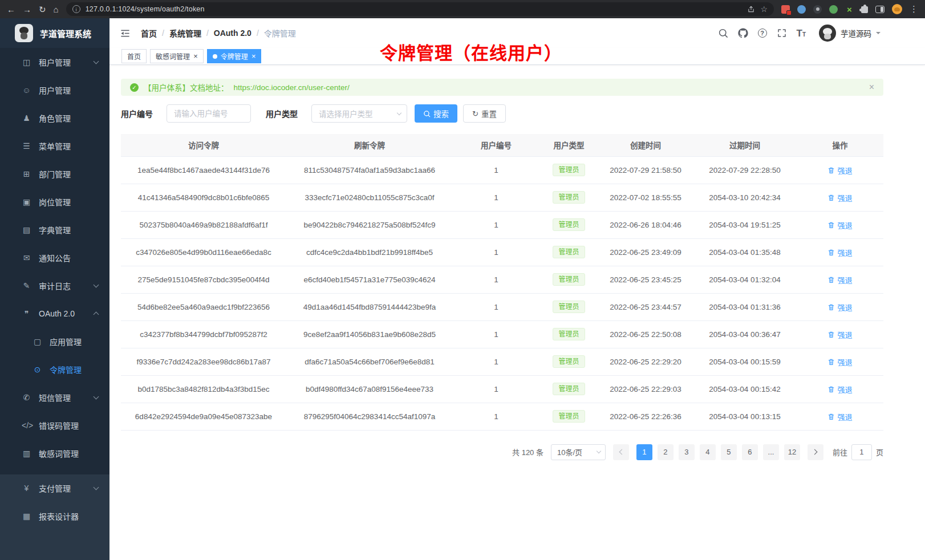 Image resolution: width=925 pixels, height=560 pixels. I want to click on breadcrumb-item: 首页, so click(149, 33).